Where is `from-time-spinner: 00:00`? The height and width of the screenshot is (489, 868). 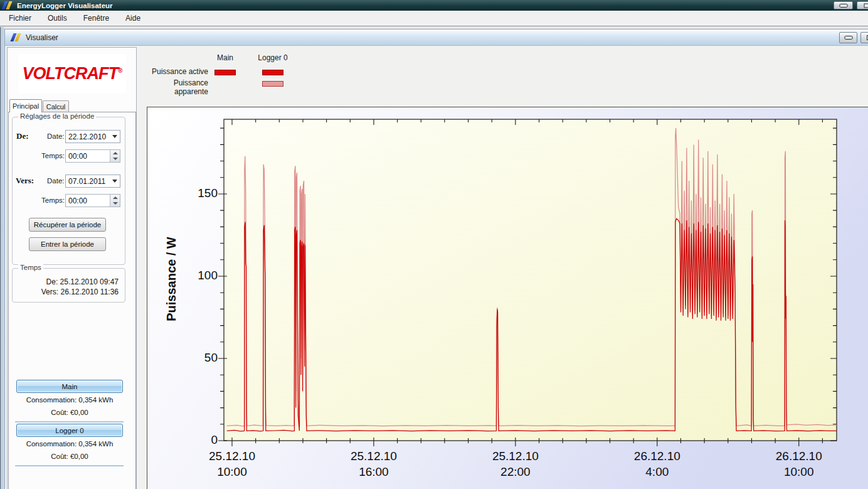
from-time-spinner: 00:00 is located at coordinates (93, 156).